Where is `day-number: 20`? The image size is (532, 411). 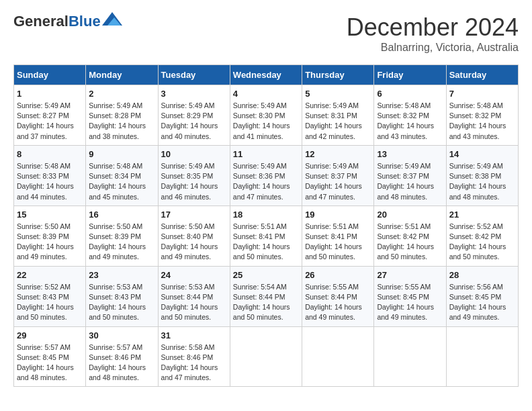
day-number: 20 is located at coordinates (410, 215).